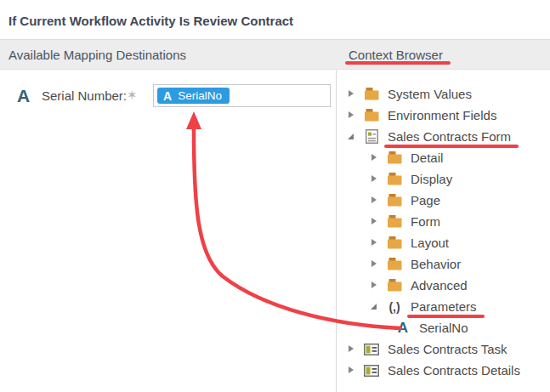 Image resolution: width=550 pixels, height=392 pixels. Describe the element at coordinates (425, 221) in the screenshot. I see `tree-item-label: Form` at that location.